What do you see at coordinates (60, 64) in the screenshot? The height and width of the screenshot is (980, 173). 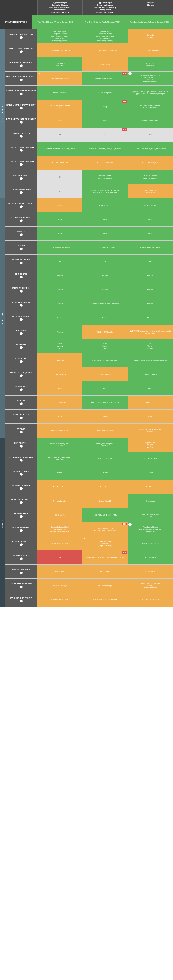 I see `deploy-mod-c1-text: Single Layer Dual-Layer` at bounding box center [60, 64].